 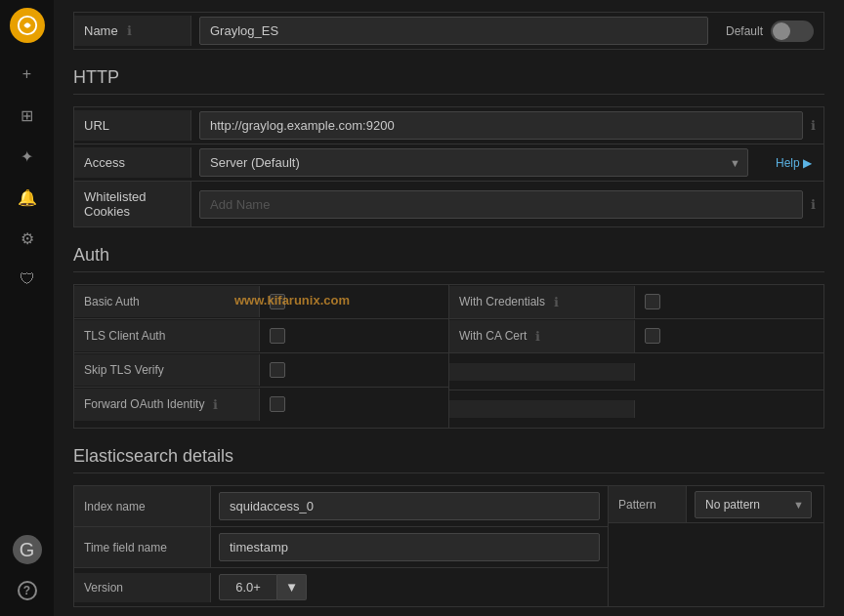 I want to click on url-input, so click(x=501, y=125).